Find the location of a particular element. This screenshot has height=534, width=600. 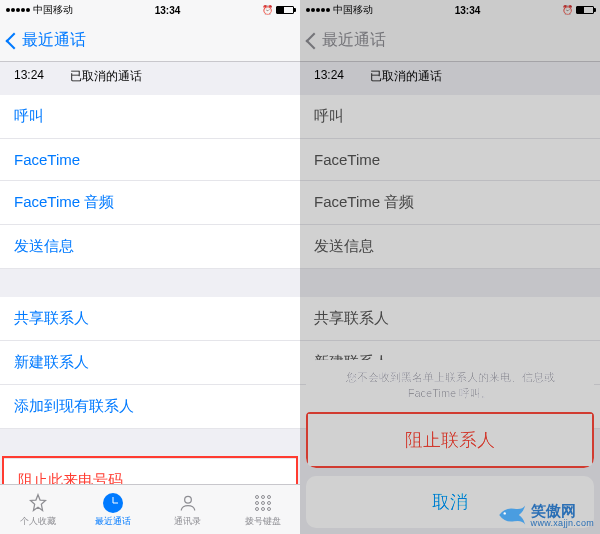

clock-icon is located at coordinates (113, 503).